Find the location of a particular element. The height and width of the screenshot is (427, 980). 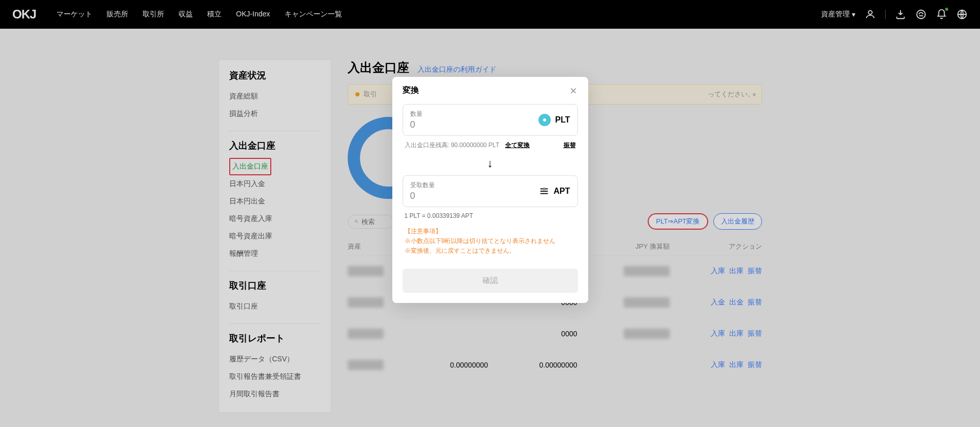

close-icon is located at coordinates (573, 91).